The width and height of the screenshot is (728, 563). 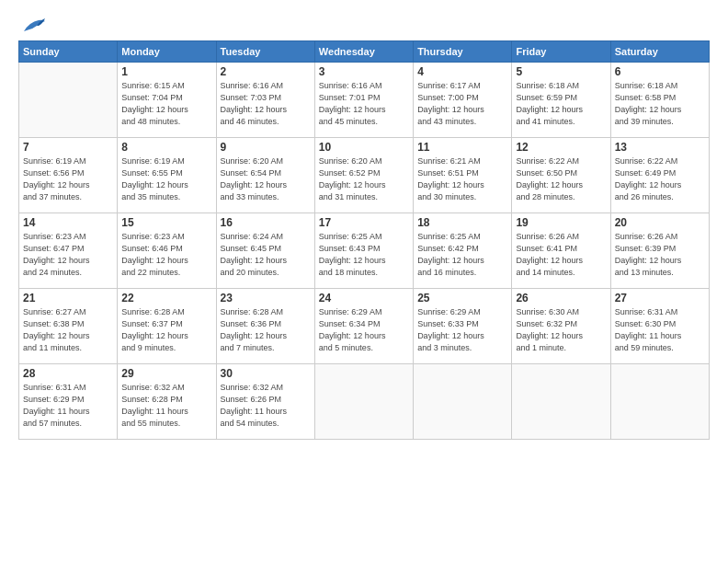 What do you see at coordinates (68, 255) in the screenshot?
I see `day-info: Sunrise: 6:23 AMSunset: 6:47 PMDaylight:…` at bounding box center [68, 255].